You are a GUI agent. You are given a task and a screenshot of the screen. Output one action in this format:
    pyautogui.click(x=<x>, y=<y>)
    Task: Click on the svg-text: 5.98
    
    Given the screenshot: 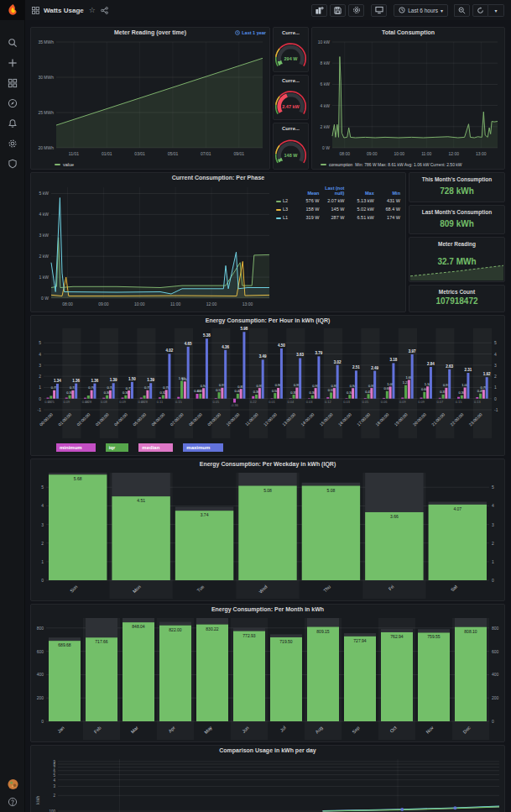 What is the action you would take?
    pyautogui.click(x=245, y=329)
    